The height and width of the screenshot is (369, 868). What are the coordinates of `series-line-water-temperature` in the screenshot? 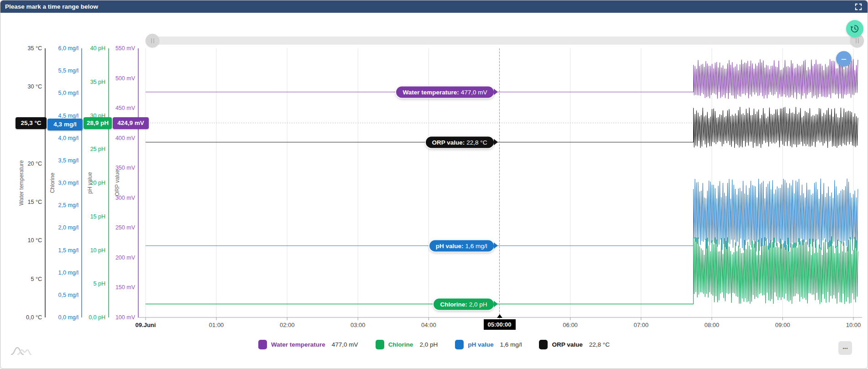 It's located at (502, 79).